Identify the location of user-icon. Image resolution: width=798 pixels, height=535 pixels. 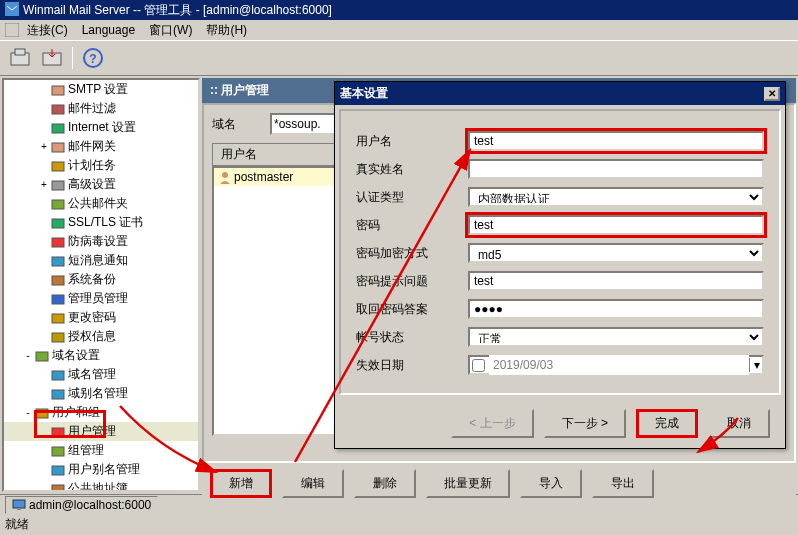
(225, 177).